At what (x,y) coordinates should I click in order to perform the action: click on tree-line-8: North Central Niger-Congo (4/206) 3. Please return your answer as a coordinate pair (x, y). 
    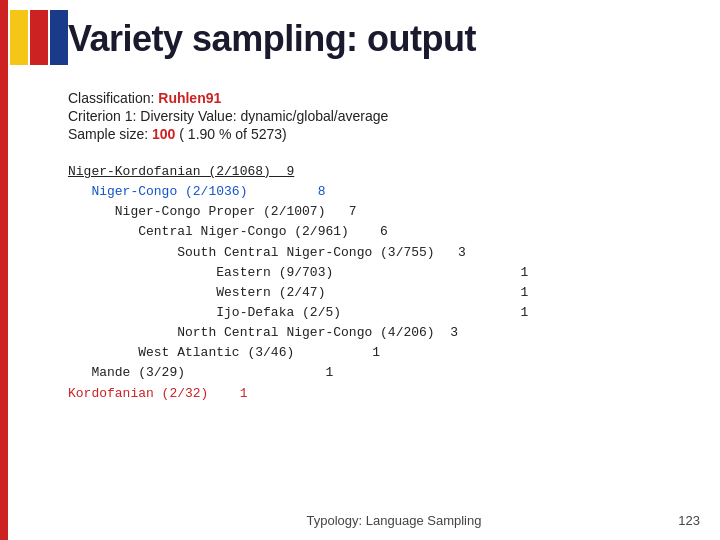
    Looking at the image, I should click on (384, 333).